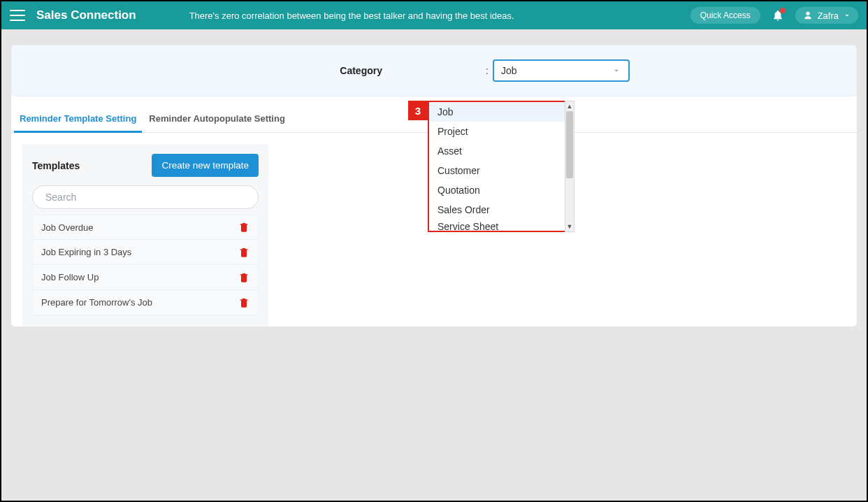 This screenshot has width=868, height=502. Describe the element at coordinates (497, 166) in the screenshot. I see `category-dropdown: Job Project Asset Customer Quotation Sal…` at that location.